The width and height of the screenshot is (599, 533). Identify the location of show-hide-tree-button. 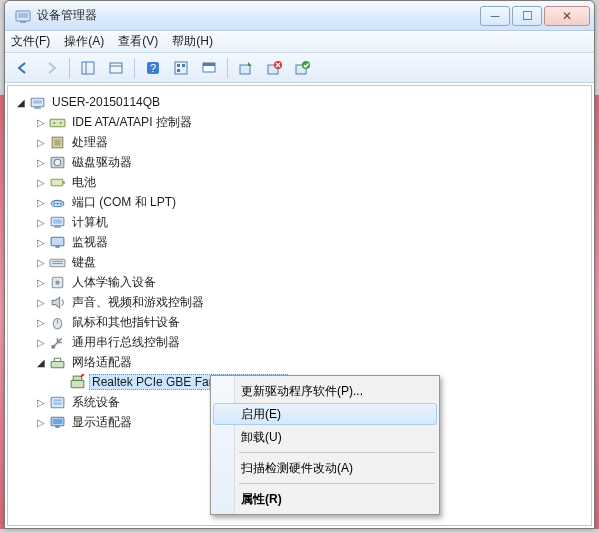
(88, 68).